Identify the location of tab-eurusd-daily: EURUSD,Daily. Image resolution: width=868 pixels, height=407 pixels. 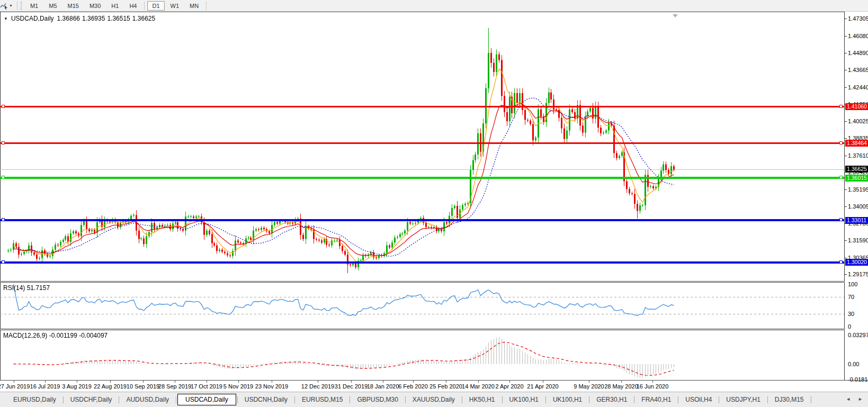
(35, 400).